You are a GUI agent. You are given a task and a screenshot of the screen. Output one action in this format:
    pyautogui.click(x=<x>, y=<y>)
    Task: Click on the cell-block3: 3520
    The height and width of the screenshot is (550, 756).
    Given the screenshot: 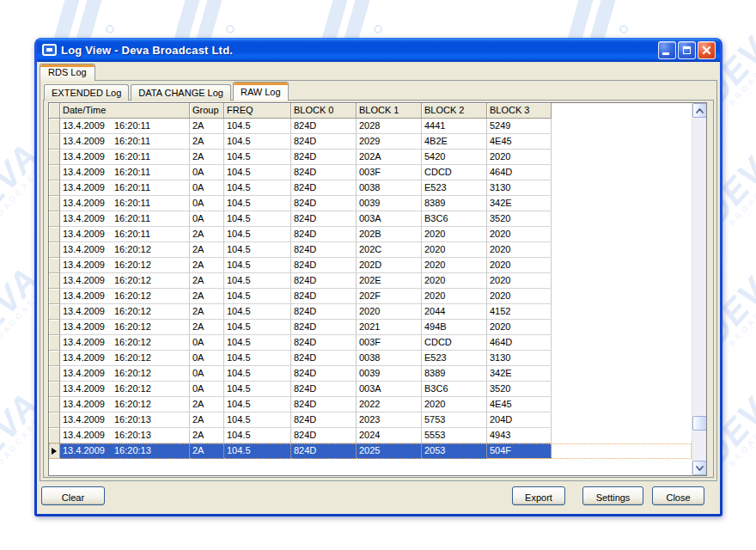 What is the action you would take?
    pyautogui.click(x=519, y=389)
    